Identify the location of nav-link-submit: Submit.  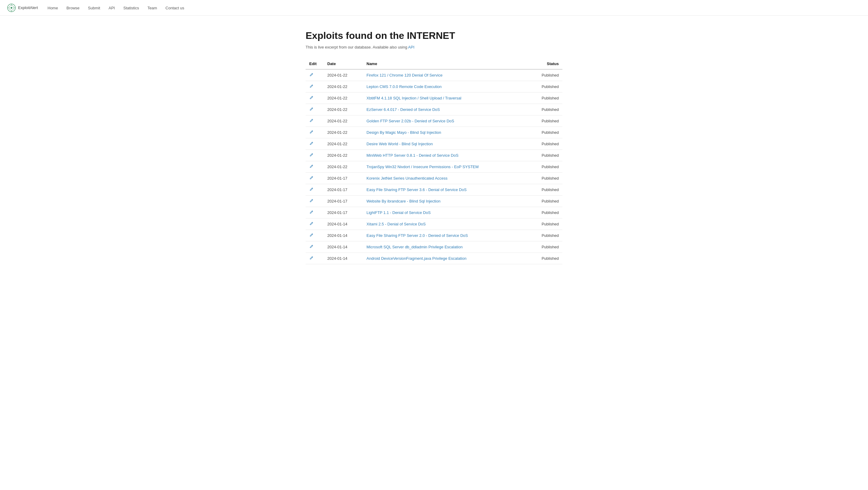
(94, 8).